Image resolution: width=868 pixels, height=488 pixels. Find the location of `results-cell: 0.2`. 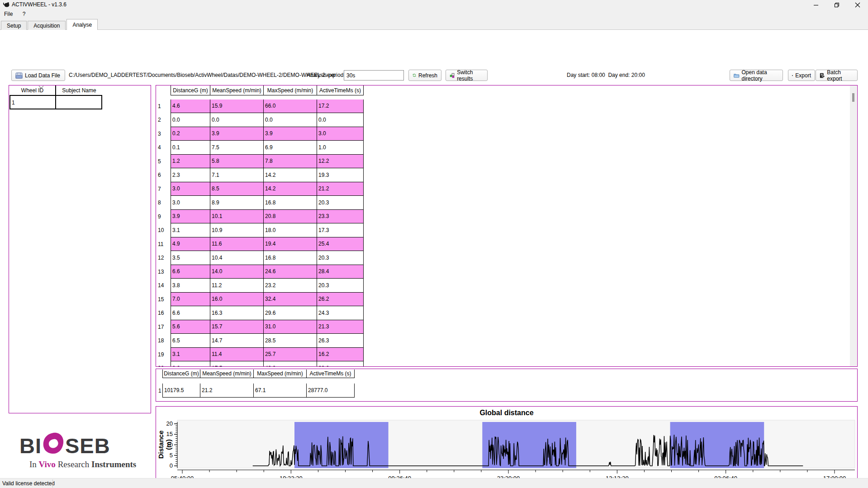

results-cell: 0.2 is located at coordinates (190, 134).